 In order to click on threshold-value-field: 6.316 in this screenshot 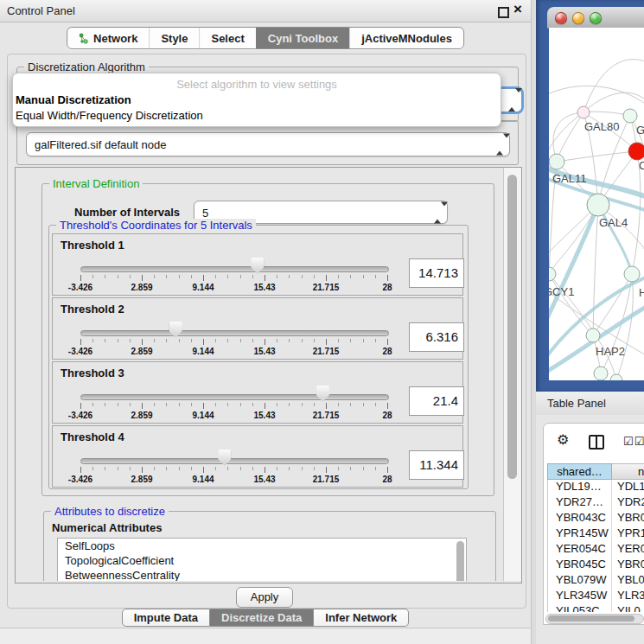, I will do `click(437, 337)`.